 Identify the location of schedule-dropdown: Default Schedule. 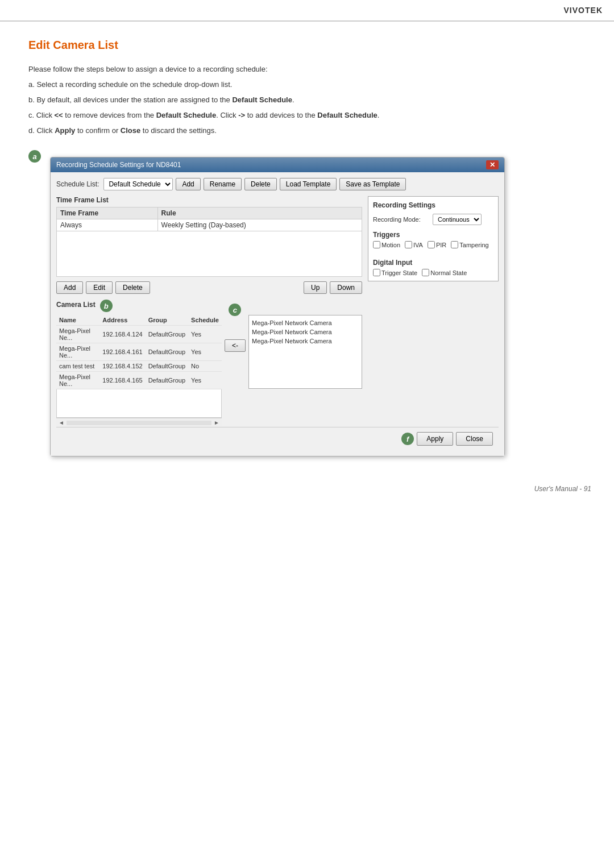
(138, 184).